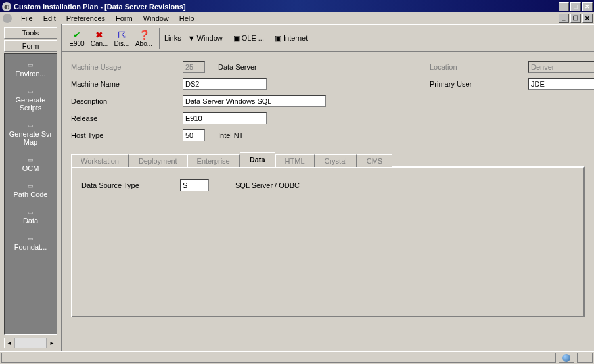  I want to click on close-button: ✕, so click(587, 7).